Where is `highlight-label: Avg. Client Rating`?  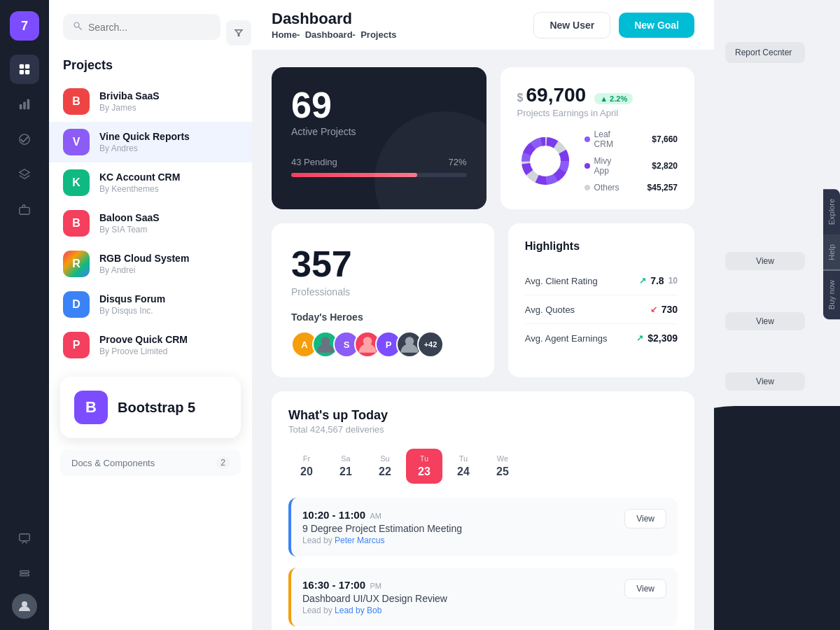
highlight-label: Avg. Client Rating is located at coordinates (561, 281).